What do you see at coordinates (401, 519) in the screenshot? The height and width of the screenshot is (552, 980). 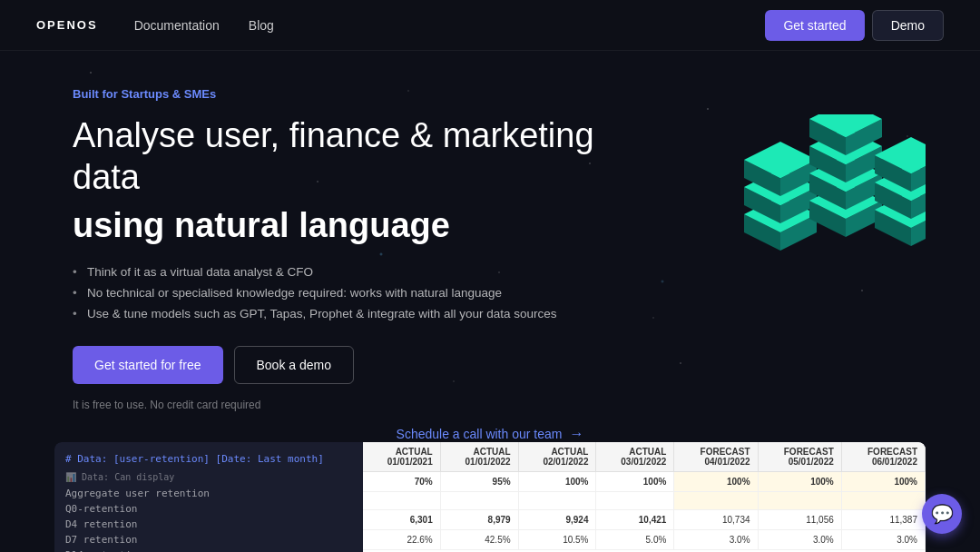 I see `cell-num-1: 6,301` at bounding box center [401, 519].